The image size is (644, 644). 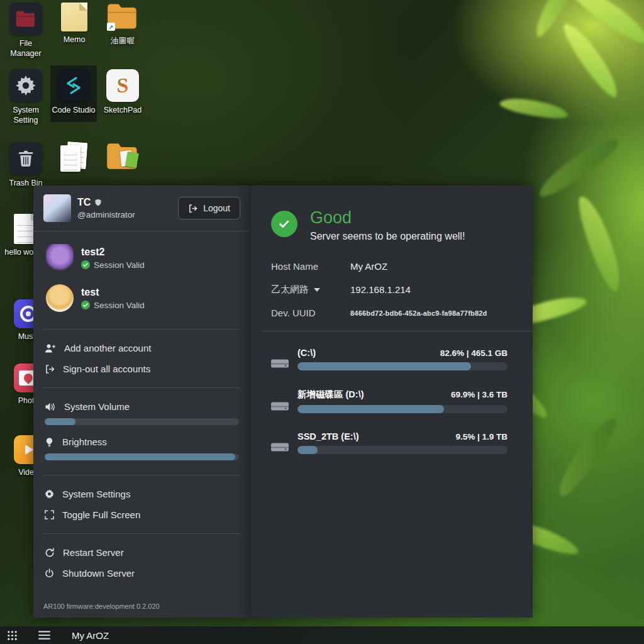 What do you see at coordinates (380, 289) in the screenshot?
I see `ip-address-value: 192.168.1.214` at bounding box center [380, 289].